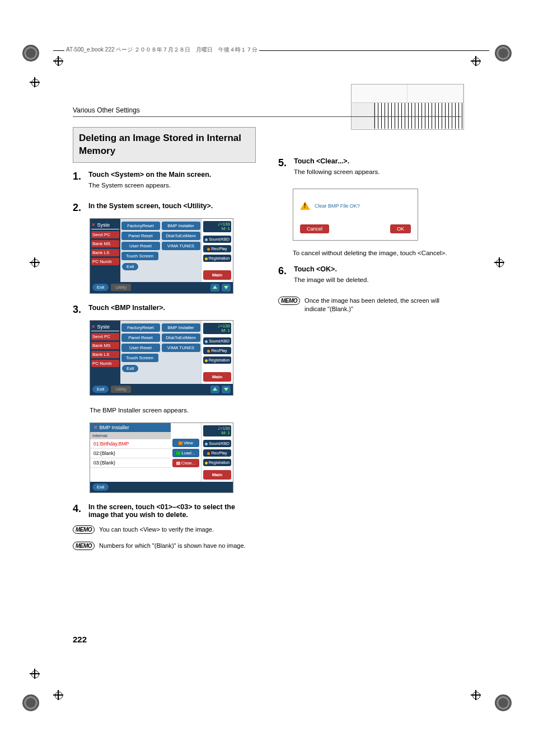 This screenshot has height=756, width=534. Describe the element at coordinates (267, 116) in the screenshot. I see `divider` at that location.